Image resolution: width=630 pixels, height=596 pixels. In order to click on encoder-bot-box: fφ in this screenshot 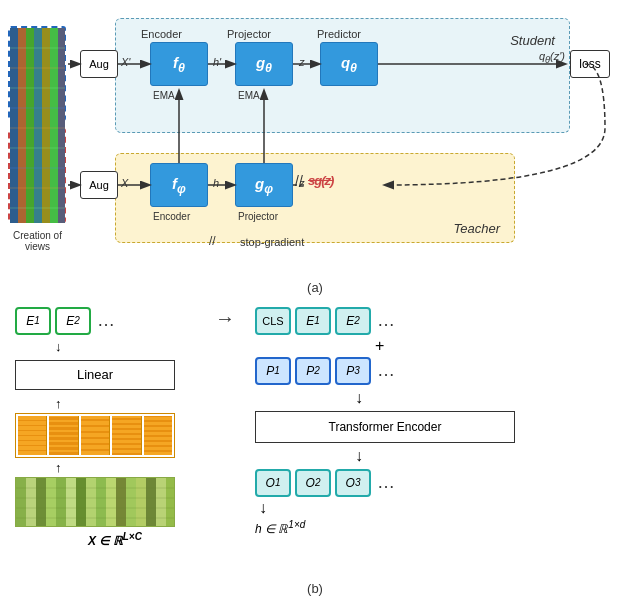, I will do `click(179, 185)`.